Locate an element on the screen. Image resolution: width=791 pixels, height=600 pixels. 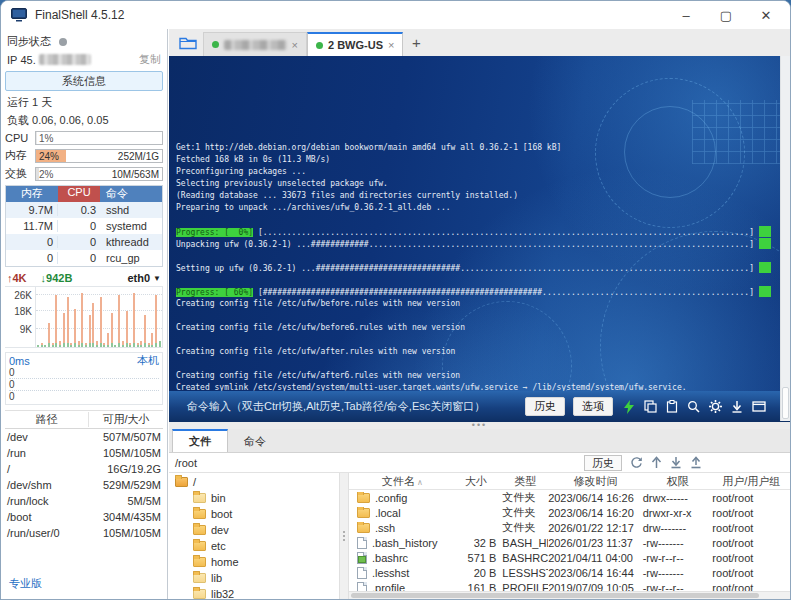
horizontal-scrollbar is located at coordinates (570, 595).